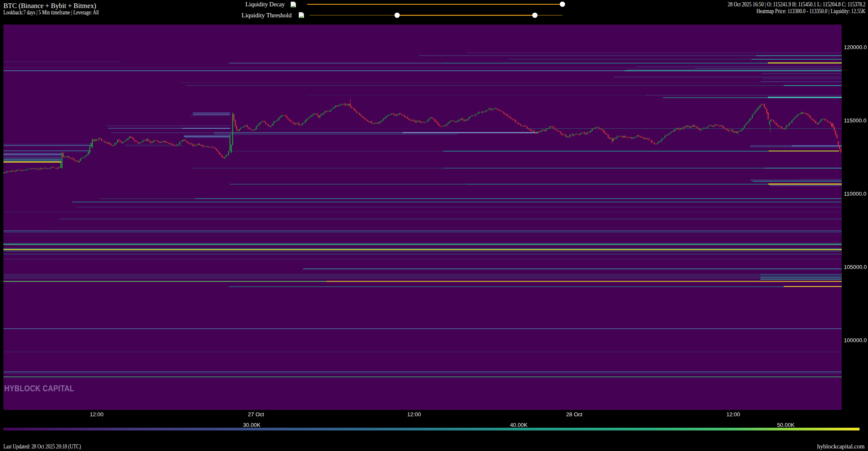 This screenshot has width=868, height=451. I want to click on svg-text: 30.00K, so click(252, 425).